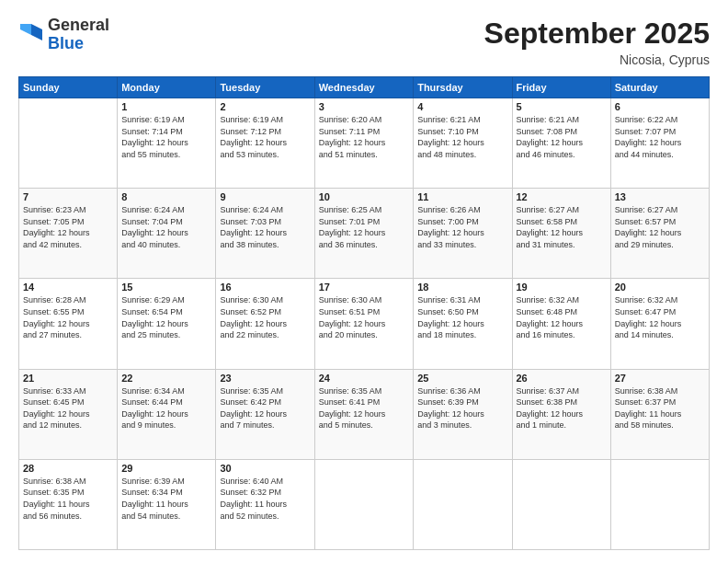  What do you see at coordinates (364, 378) in the screenshot?
I see `day-number: 24` at bounding box center [364, 378].